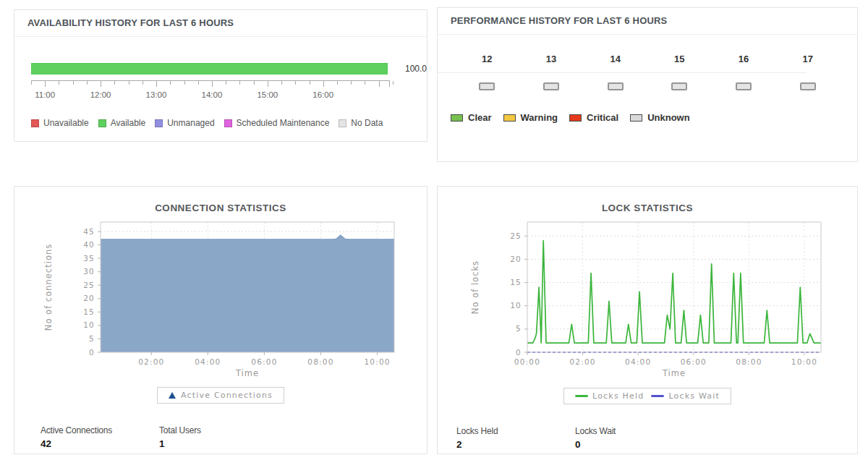 This screenshot has width=868, height=468. Describe the element at coordinates (172, 395) in the screenshot. I see `triangle-marker-icon` at that location.